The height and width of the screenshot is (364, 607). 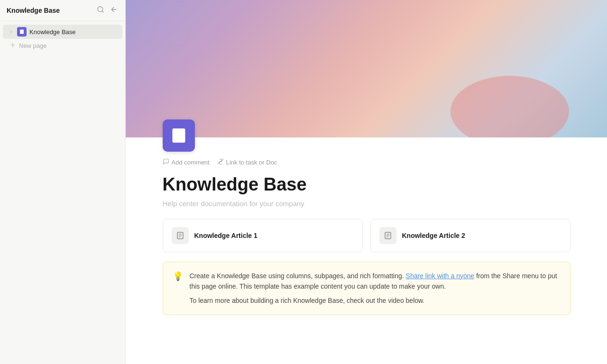 I want to click on sidebar-item-knowledge-base: Knowledge Base, so click(x=63, y=32).